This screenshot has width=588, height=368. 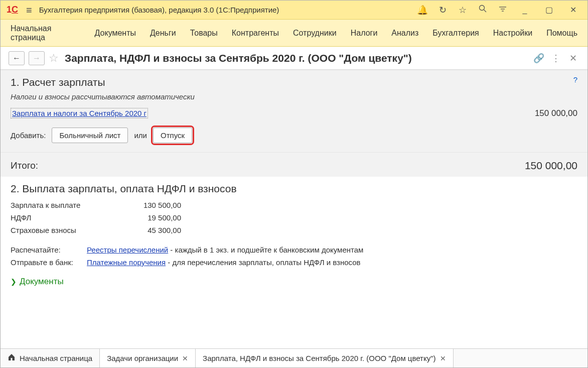 I want to click on menu-analysis: Анализ, so click(x=405, y=33).